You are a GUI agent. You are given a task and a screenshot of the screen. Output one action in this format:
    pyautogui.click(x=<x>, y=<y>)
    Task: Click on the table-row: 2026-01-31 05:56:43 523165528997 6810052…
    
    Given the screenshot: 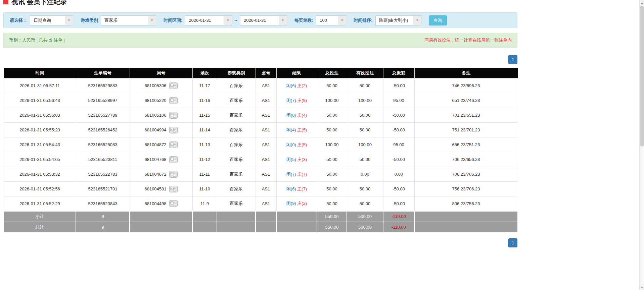 What is the action you would take?
    pyautogui.click(x=261, y=101)
    